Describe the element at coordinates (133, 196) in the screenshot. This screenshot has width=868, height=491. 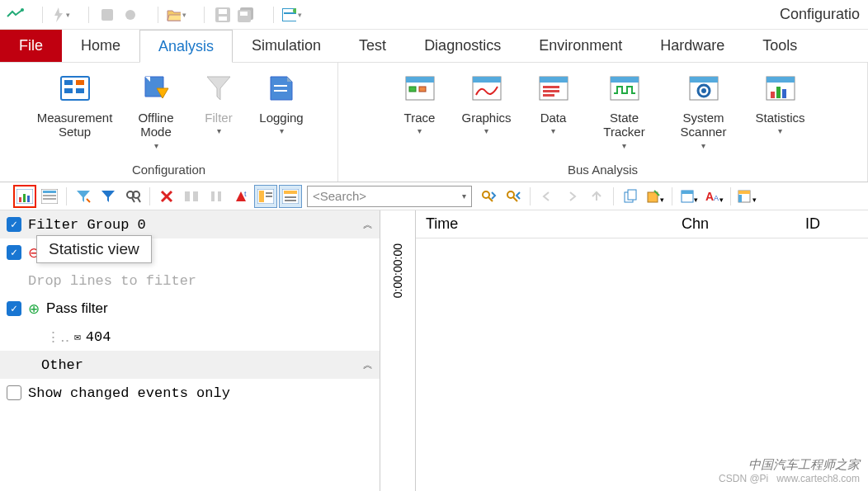
I see `find-button` at that location.